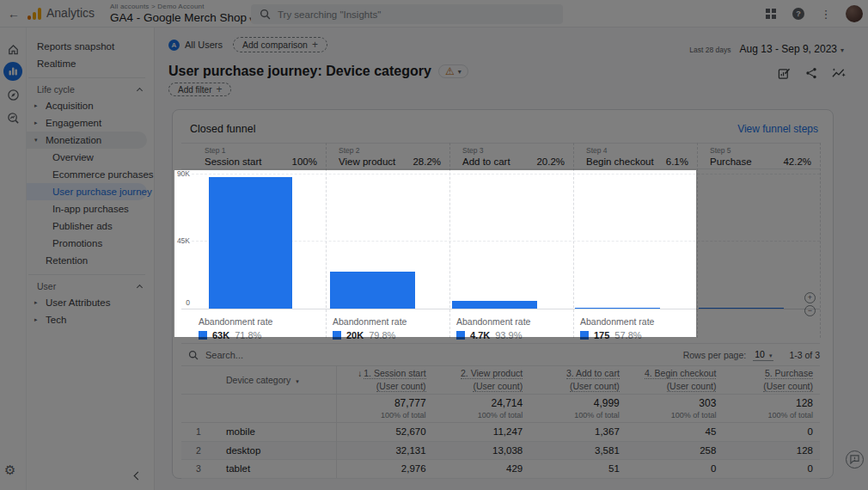 This screenshot has width=868, height=490. Describe the element at coordinates (638, 150) in the screenshot. I see `step-number-label: Step 4` at that location.